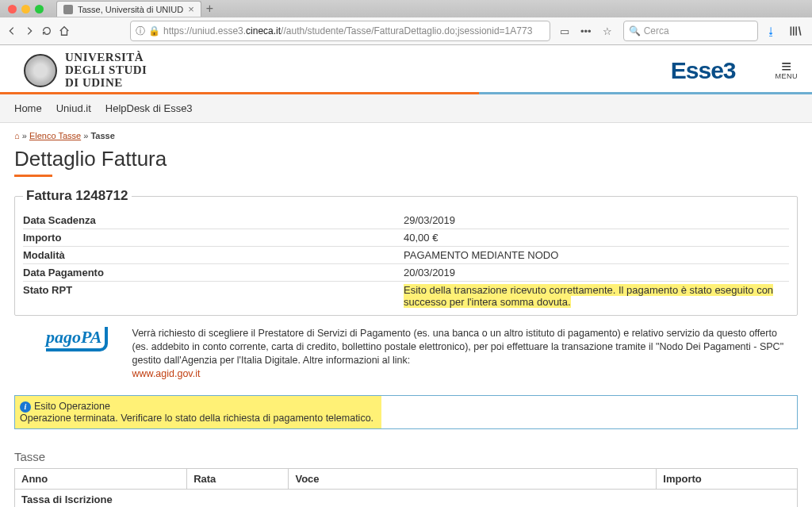 This screenshot has width=812, height=507. Describe the element at coordinates (347, 31) in the screenshot. I see `url-text: https://uniud.esse3.cineca.it//auth/stud…` at that location.